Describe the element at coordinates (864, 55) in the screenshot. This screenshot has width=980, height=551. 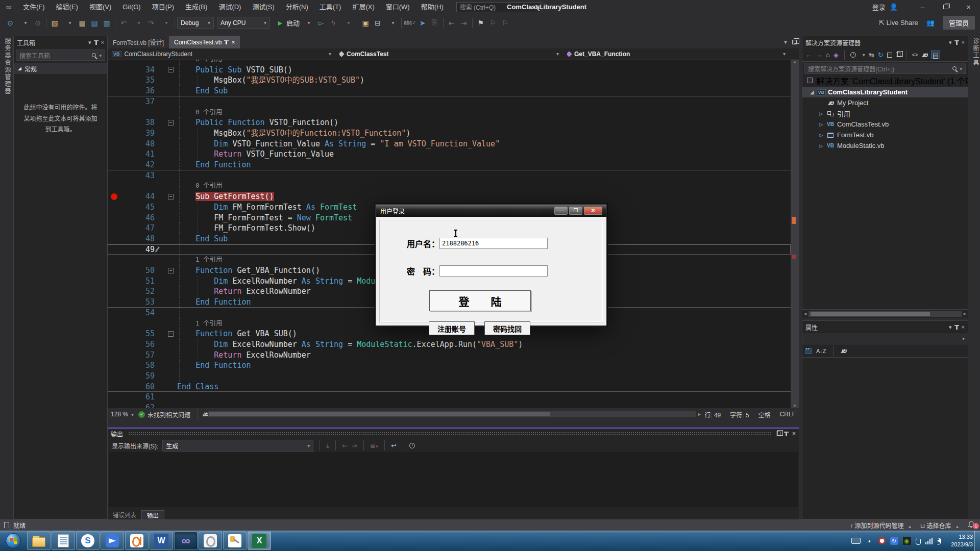
I see `filter-caret: ▾` at that location.